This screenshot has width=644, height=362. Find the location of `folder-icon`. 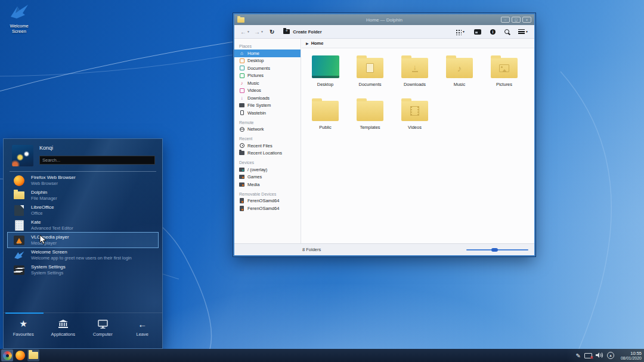

folder-icon is located at coordinates (370, 111).